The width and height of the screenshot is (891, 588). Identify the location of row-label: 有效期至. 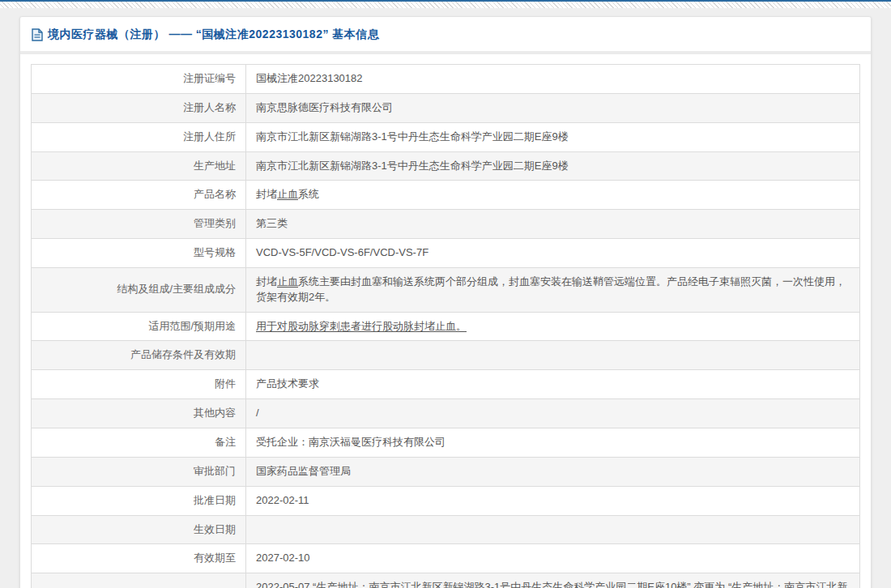
(139, 559).